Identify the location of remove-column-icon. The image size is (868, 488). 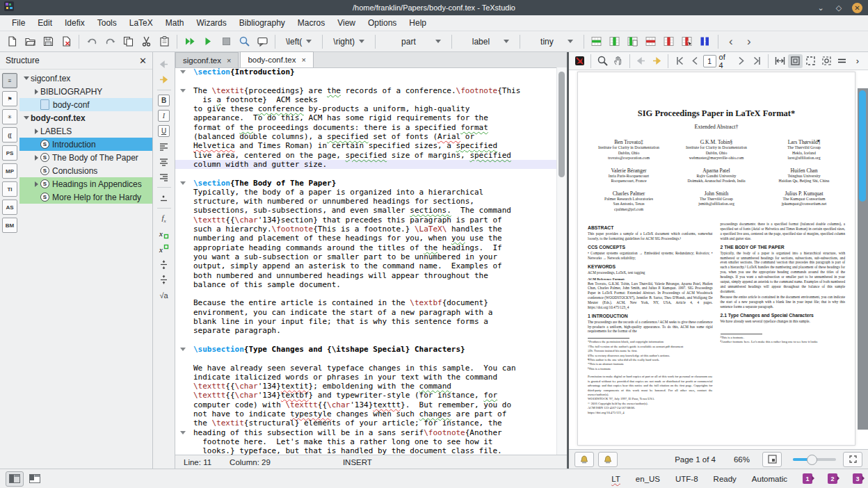
(669, 42).